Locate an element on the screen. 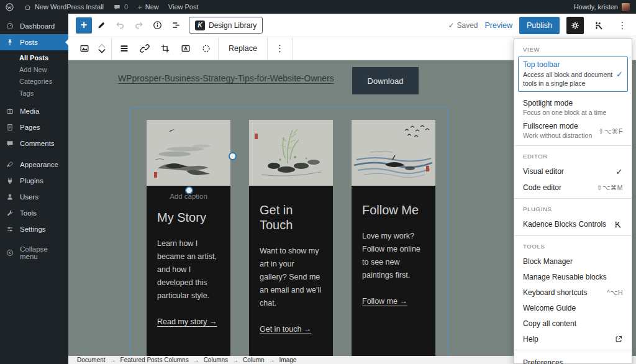 The image size is (636, 364). menu-item-kadence-blocks-controls: Kadence Blocks Controls is located at coordinates (573, 224).